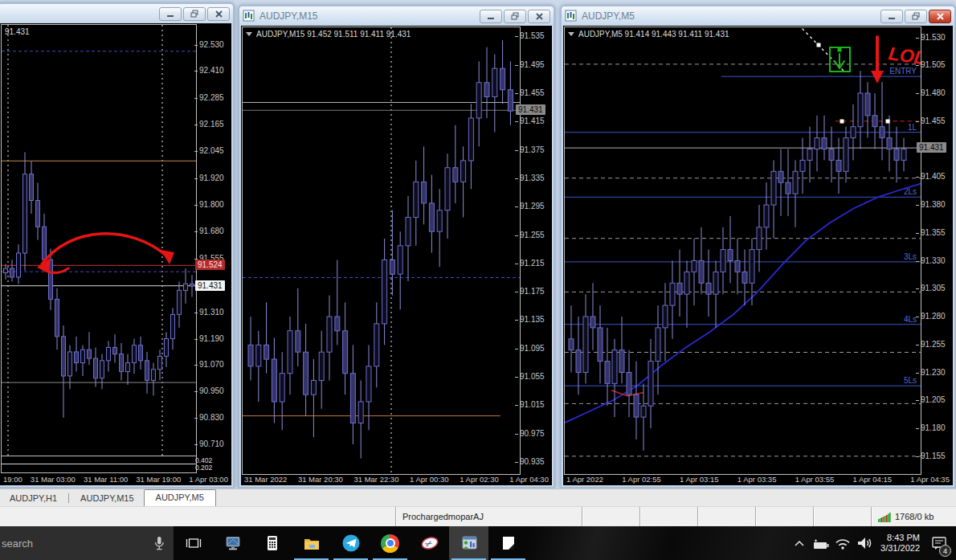 Image resolution: width=956 pixels, height=560 pixels. Describe the element at coordinates (533, 405) in the screenshot. I see `price-tick: 91.015` at that location.